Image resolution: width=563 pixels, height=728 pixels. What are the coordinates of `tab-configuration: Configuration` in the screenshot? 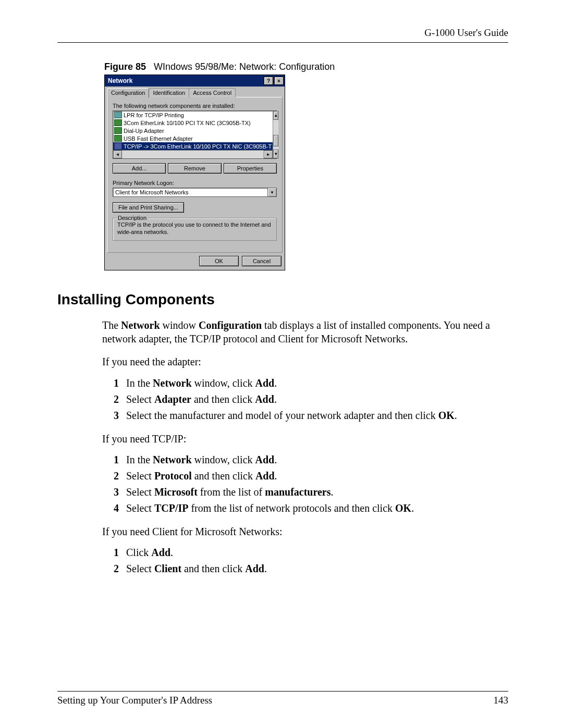 It's located at (128, 93).